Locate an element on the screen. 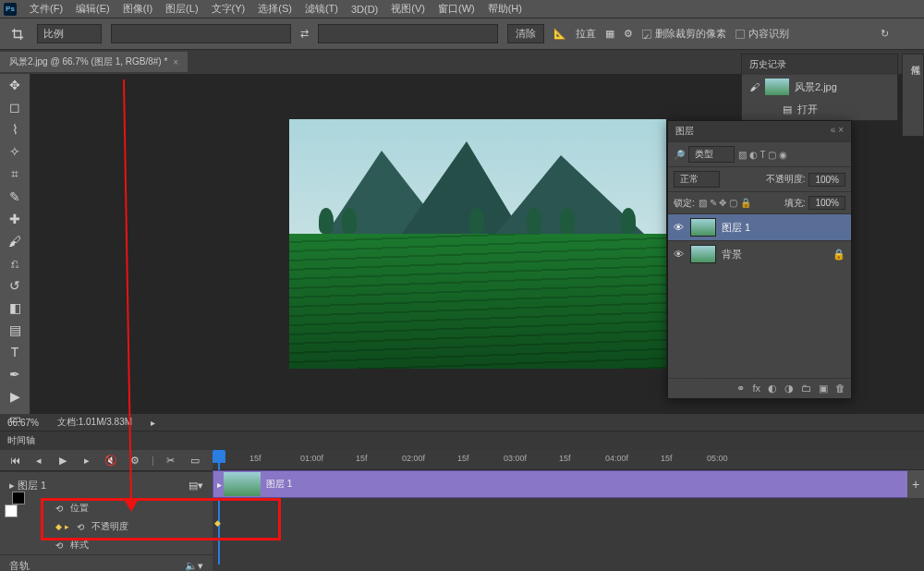 The height and width of the screenshot is (571, 924). go-start-icon: ⏮ is located at coordinates (15, 460).